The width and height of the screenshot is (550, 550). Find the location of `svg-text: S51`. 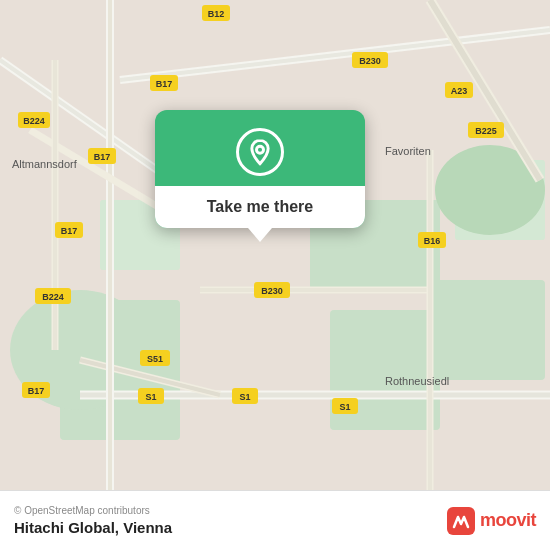

svg-text: S51 is located at coordinates (155, 359).